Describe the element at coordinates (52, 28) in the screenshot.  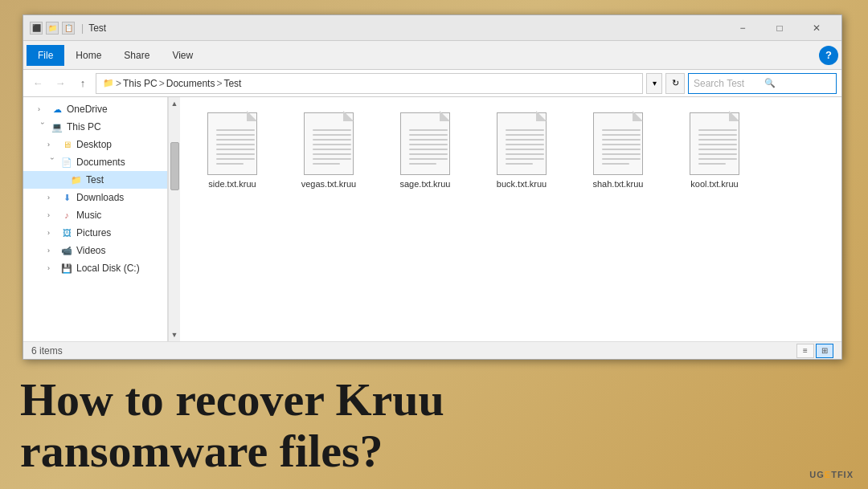
I see `title-bar-icons: ⬛ 📁 📋` at that location.